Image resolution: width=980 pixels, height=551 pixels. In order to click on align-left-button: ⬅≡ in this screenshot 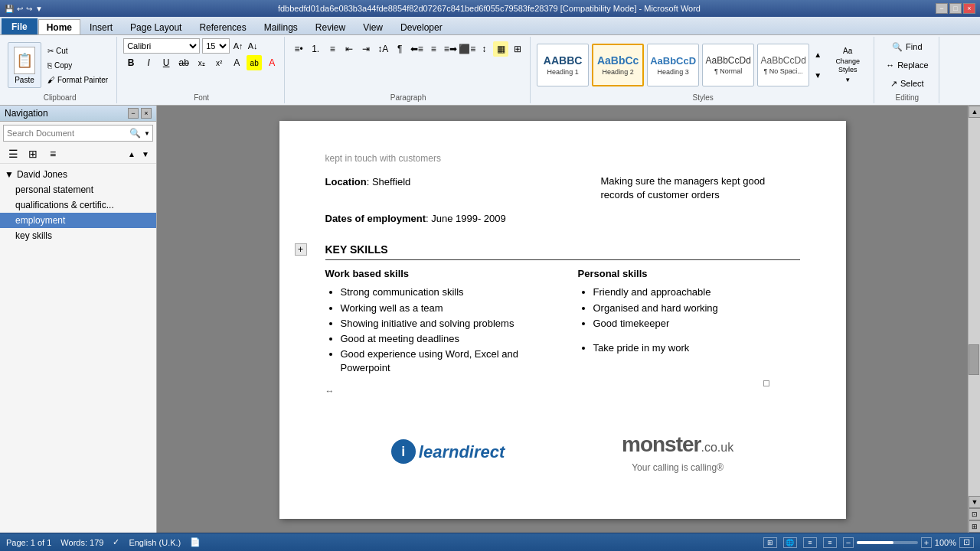, I will do `click(416, 49)`.